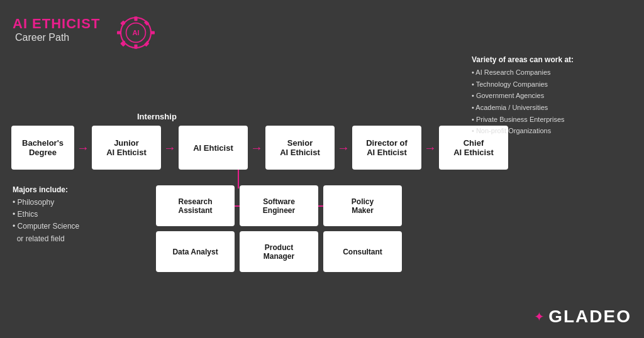 This screenshot has width=644, height=338. I want to click on ai-ethicist-box: AI Ehticist, so click(213, 148).